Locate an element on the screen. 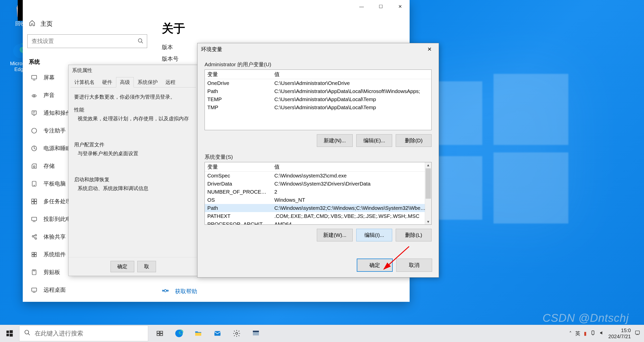  nav-label: 专注助手 is located at coordinates (55, 131).